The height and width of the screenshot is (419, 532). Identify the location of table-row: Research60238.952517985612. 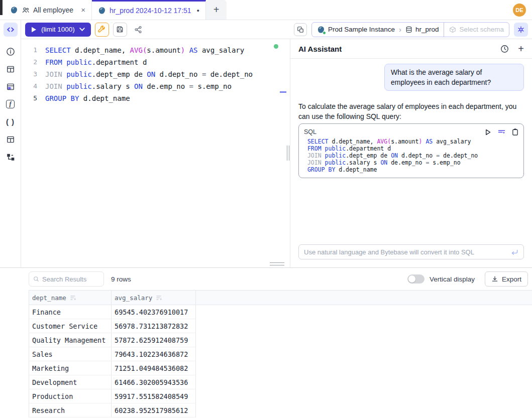
(280, 410).